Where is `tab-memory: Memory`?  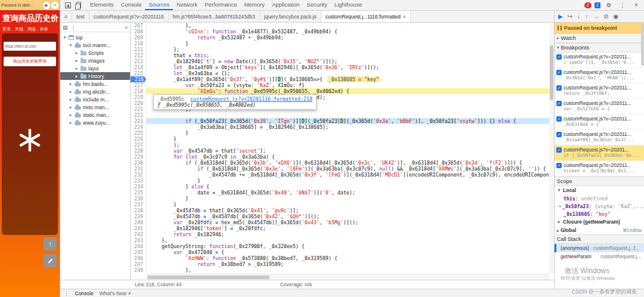 tab-memory: Memory is located at coordinates (255, 5).